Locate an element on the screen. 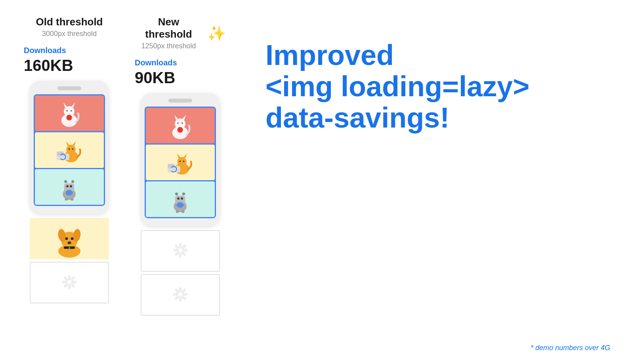  new-image-cat-yellow is located at coordinates (180, 162).